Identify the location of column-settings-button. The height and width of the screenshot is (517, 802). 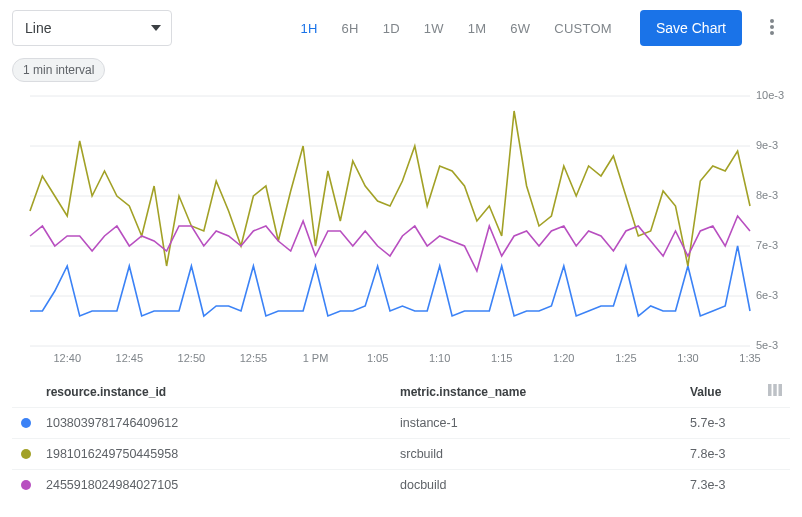
(775, 392).